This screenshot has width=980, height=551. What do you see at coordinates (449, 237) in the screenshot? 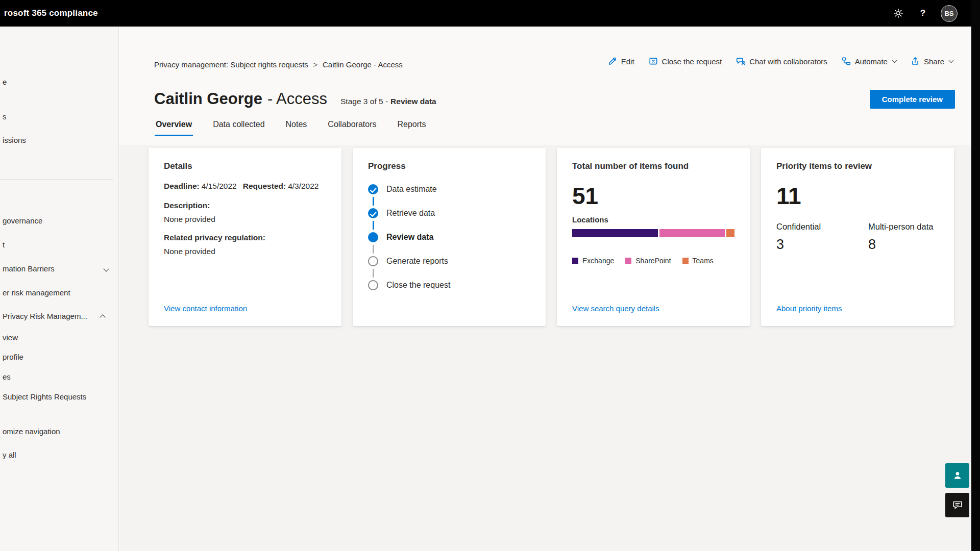
I see `progress-stepper: Data estimate Retrieve data Review data` at bounding box center [449, 237].